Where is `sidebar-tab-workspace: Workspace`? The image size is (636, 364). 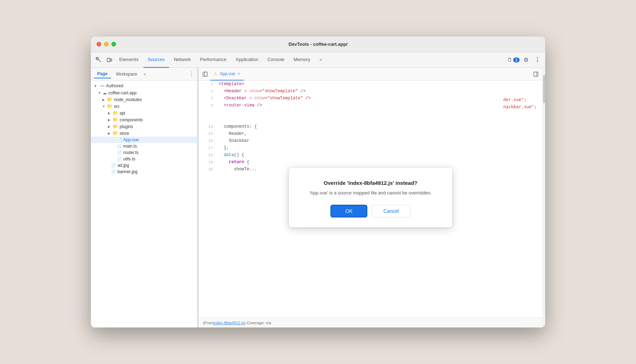
sidebar-tab-workspace: Workspace is located at coordinates (127, 74).